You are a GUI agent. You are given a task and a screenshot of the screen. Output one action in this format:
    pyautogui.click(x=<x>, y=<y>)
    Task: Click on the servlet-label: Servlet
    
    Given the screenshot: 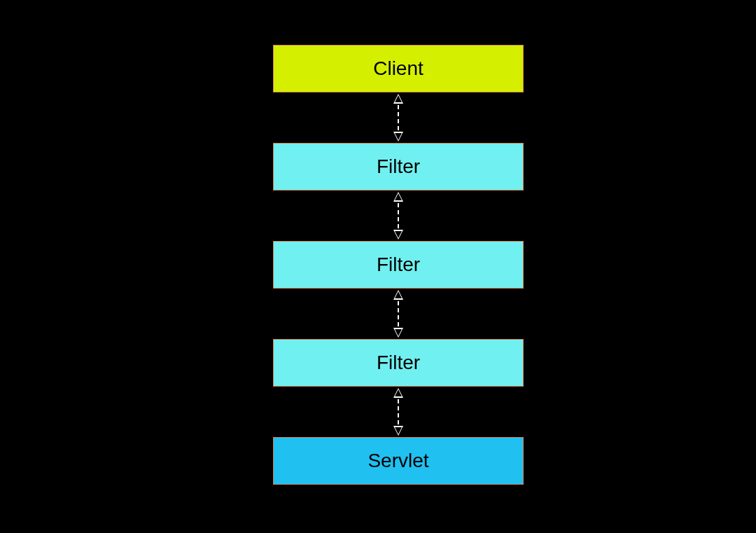 What is the action you would take?
    pyautogui.click(x=398, y=461)
    